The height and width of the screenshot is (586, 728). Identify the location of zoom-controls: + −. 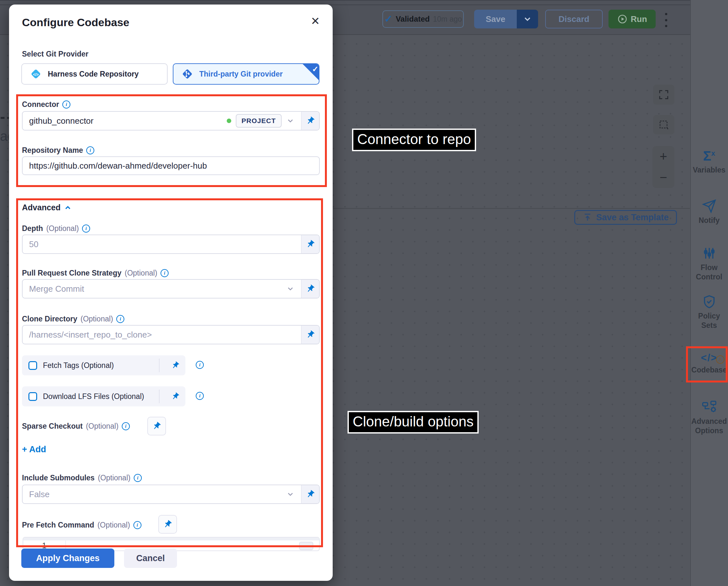
(663, 167).